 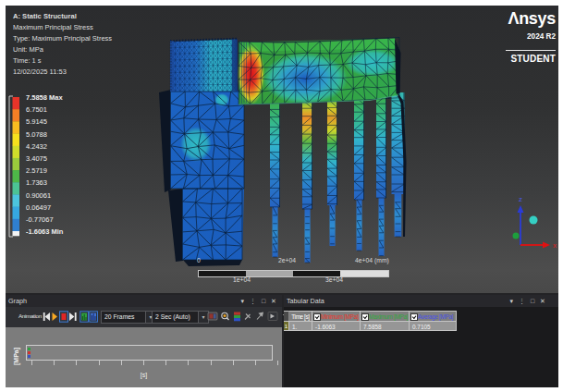 I want to click on svg-text: z, so click(x=520, y=200).